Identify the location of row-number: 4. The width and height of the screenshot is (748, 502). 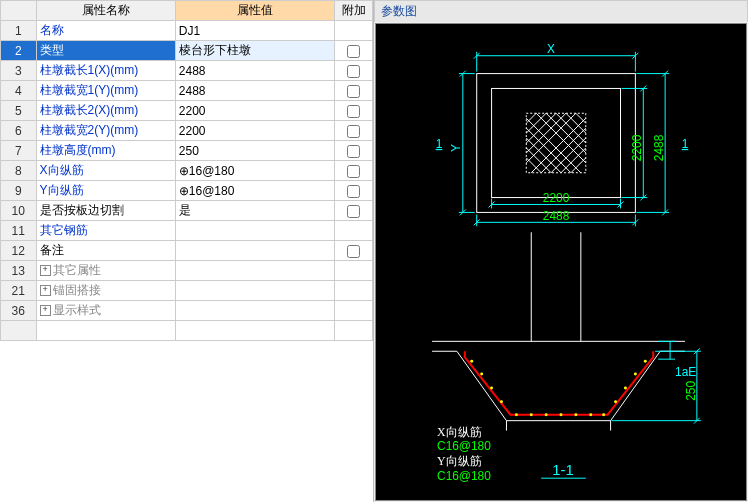
(19, 91).